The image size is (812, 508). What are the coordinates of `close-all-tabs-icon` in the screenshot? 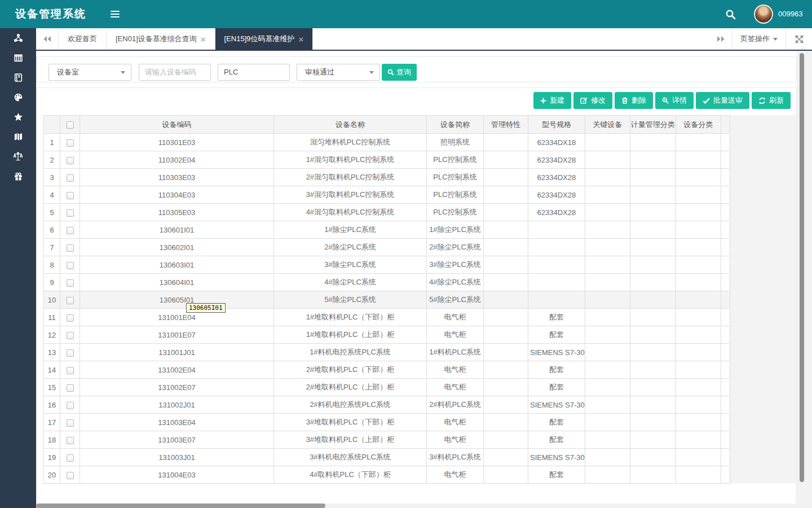 It's located at (799, 39).